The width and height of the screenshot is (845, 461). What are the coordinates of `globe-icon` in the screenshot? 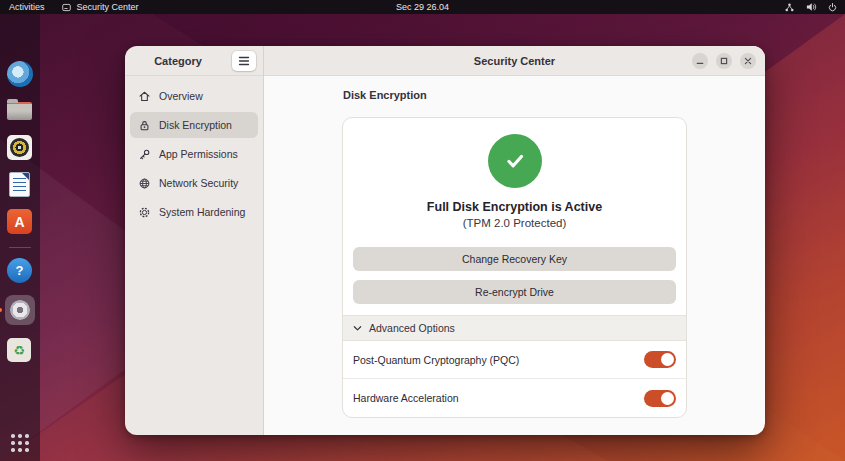 It's located at (144, 184).